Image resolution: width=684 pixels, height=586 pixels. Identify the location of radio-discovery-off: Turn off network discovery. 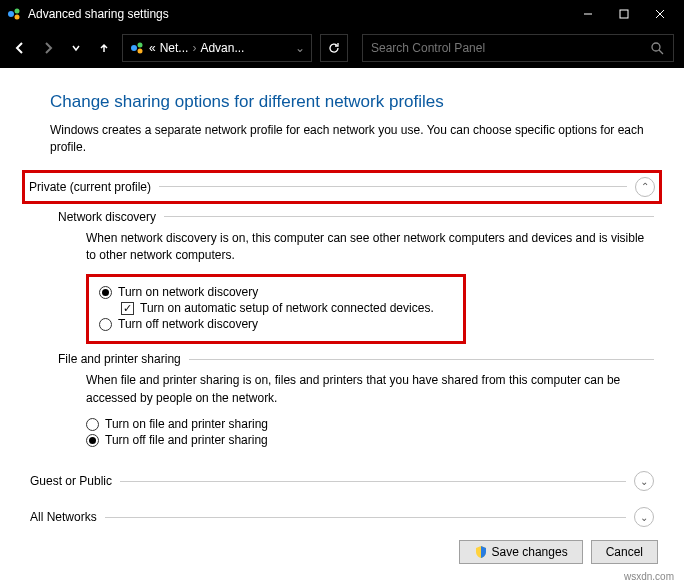
(276, 324).